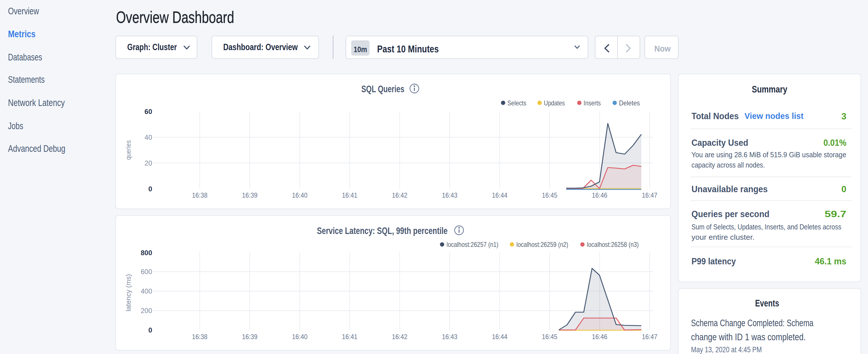 The image size is (868, 354). What do you see at coordinates (766, 227) in the screenshot?
I see `svg-text:Sum of Selects, Updates, Inser: Sum of Selects, Updates, Inserts, and De…` at bounding box center [766, 227].